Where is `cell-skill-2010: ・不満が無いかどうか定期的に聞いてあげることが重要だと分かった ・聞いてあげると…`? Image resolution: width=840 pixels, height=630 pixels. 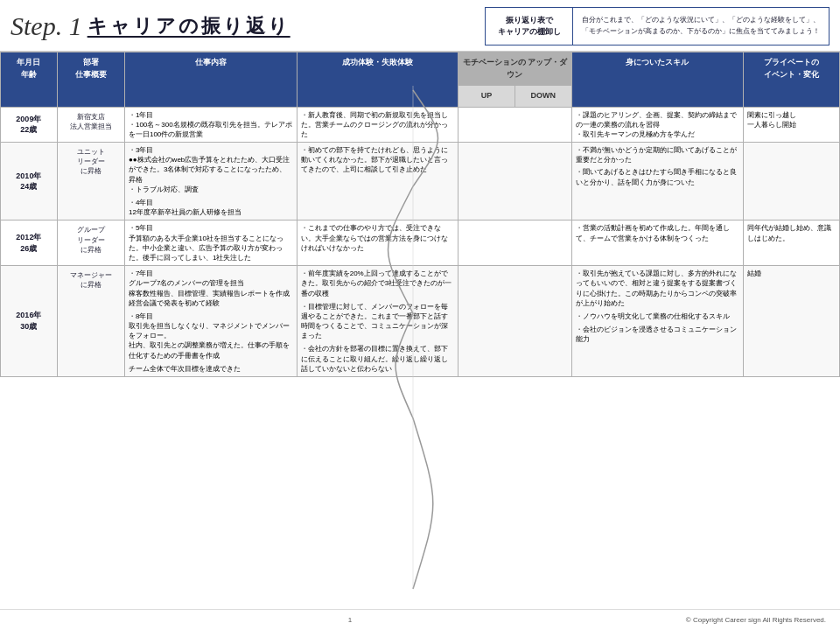 cell-skill-2010: ・不満が無いかどうか定期的に聞いてあげることが重要だと分かった ・聞いてあげると… is located at coordinates (658, 182).